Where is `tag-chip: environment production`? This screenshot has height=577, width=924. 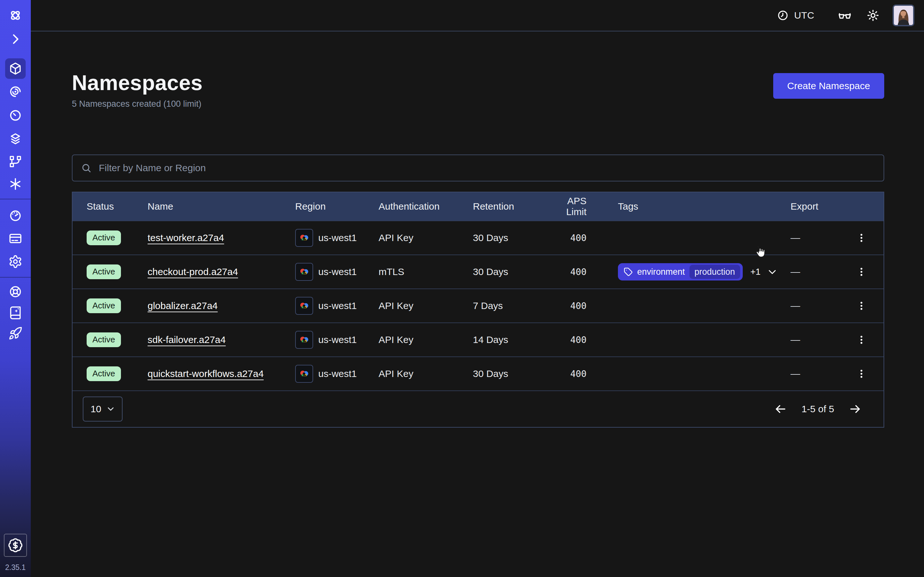
tag-chip: environment production is located at coordinates (680, 272).